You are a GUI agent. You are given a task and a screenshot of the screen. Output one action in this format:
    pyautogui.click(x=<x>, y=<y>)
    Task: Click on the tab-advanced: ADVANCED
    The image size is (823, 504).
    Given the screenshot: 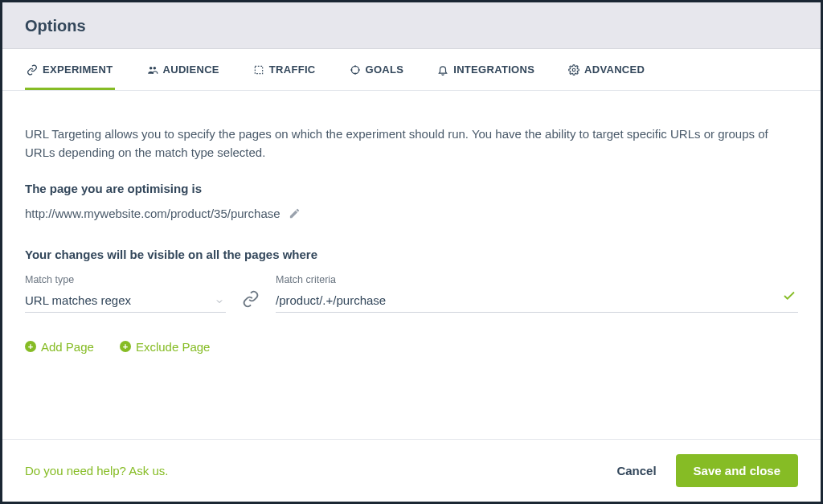 What is the action you would take?
    pyautogui.click(x=606, y=69)
    